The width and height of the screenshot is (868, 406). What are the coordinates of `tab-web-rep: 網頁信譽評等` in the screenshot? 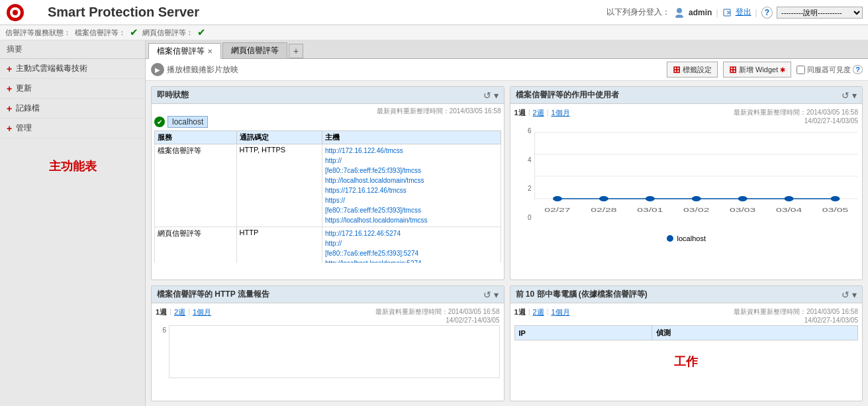 It's located at (255, 50).